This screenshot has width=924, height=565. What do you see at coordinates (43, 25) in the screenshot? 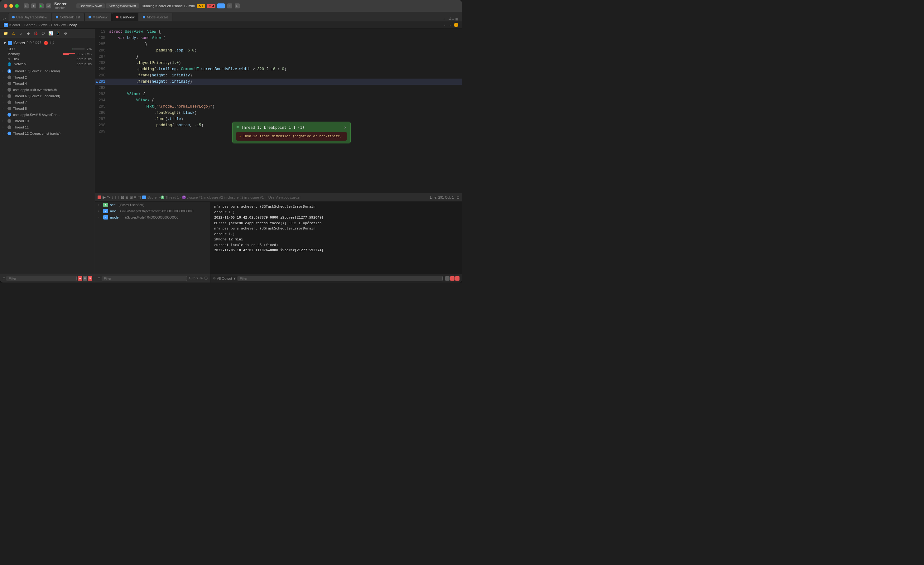
I see `breadcrumb-views: Views` at bounding box center [43, 25].